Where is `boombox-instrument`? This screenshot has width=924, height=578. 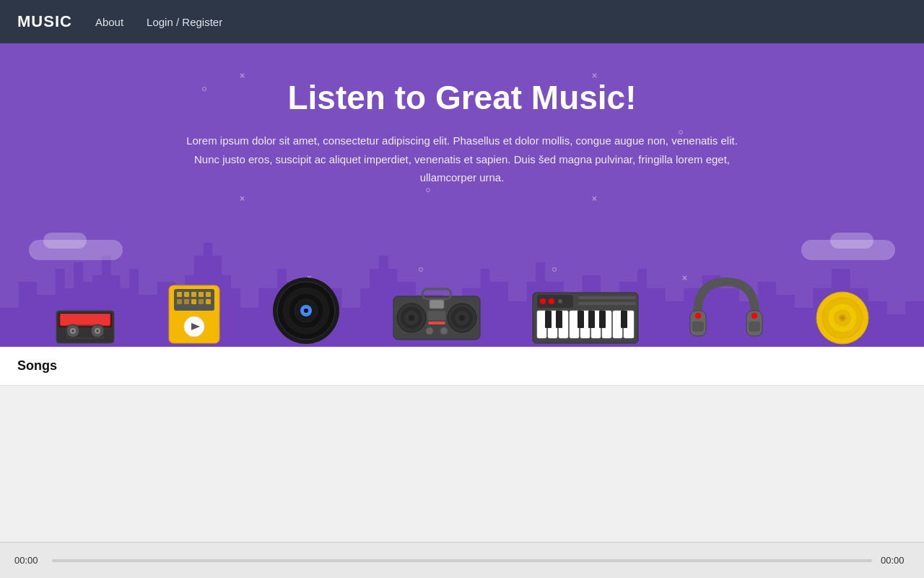
boombox-instrument is located at coordinates (437, 314).